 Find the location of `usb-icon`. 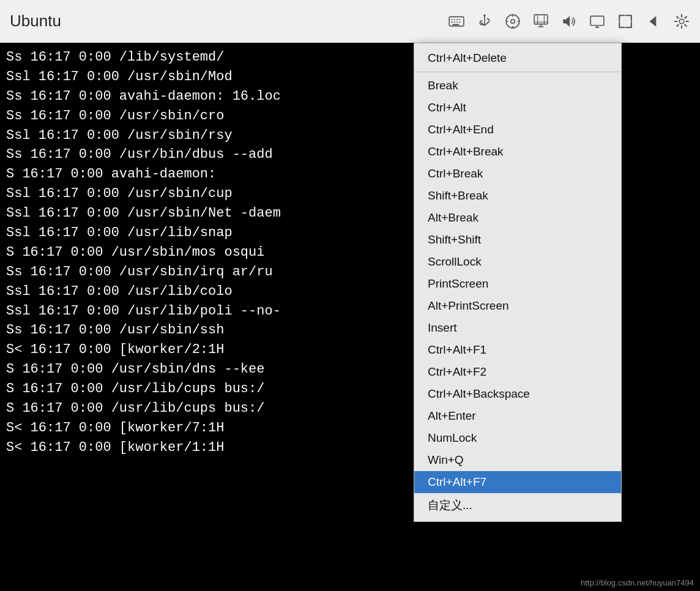

usb-icon is located at coordinates (485, 21).